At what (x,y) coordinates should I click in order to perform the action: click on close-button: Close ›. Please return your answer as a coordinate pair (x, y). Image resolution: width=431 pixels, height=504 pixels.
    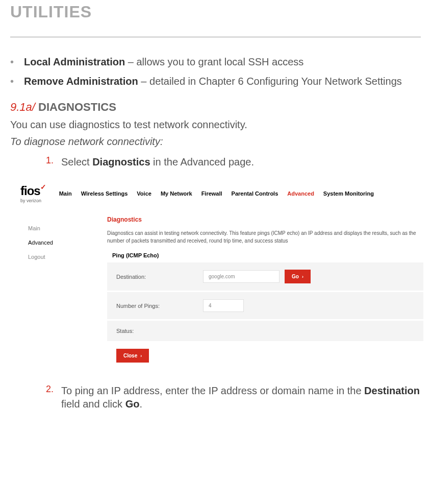
    Looking at the image, I should click on (133, 355).